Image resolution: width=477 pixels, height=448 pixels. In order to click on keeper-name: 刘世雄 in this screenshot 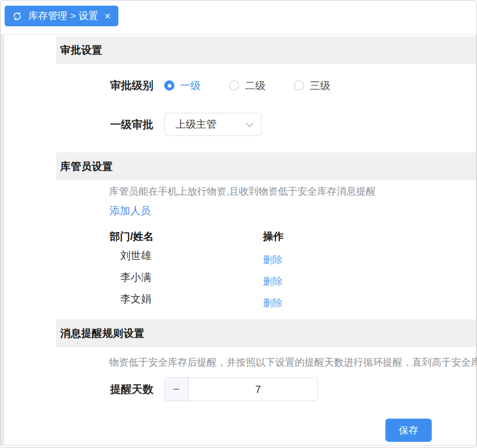, I will do `click(186, 254)`.